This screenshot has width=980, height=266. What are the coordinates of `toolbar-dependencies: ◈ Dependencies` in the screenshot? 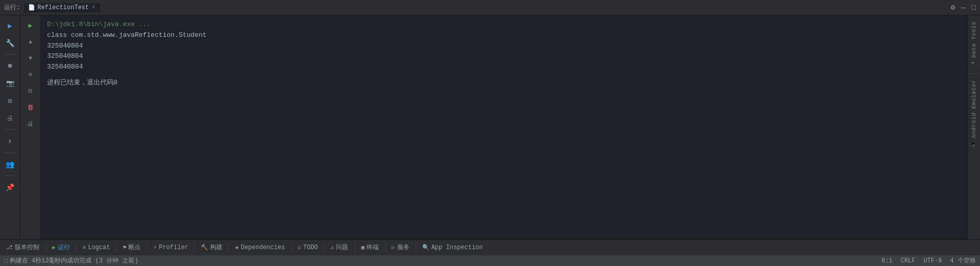 It's located at (260, 248).